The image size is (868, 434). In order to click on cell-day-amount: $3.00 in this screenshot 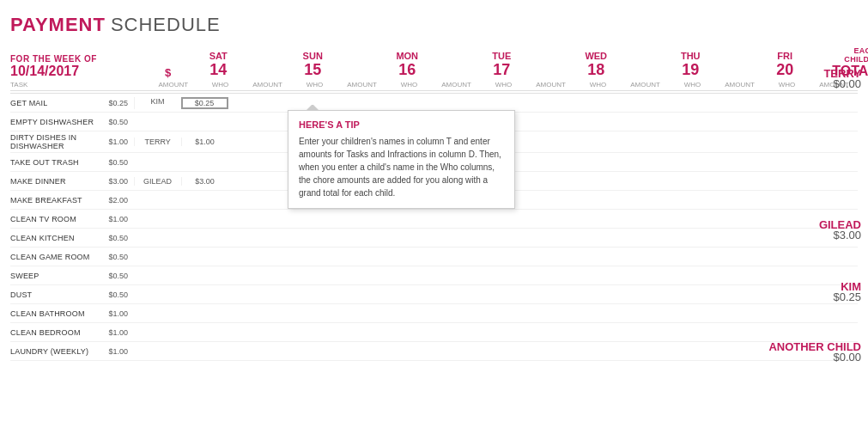, I will do `click(204, 181)`.